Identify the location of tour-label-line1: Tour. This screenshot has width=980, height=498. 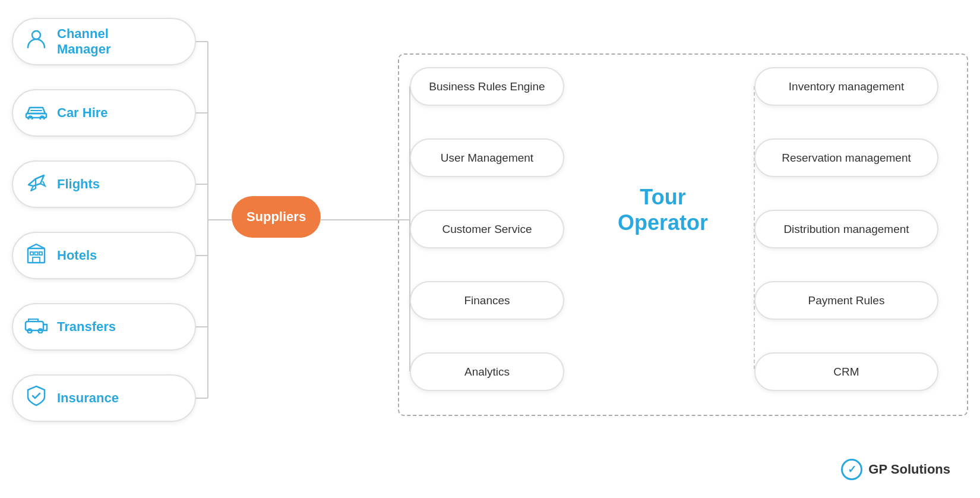
(663, 197).